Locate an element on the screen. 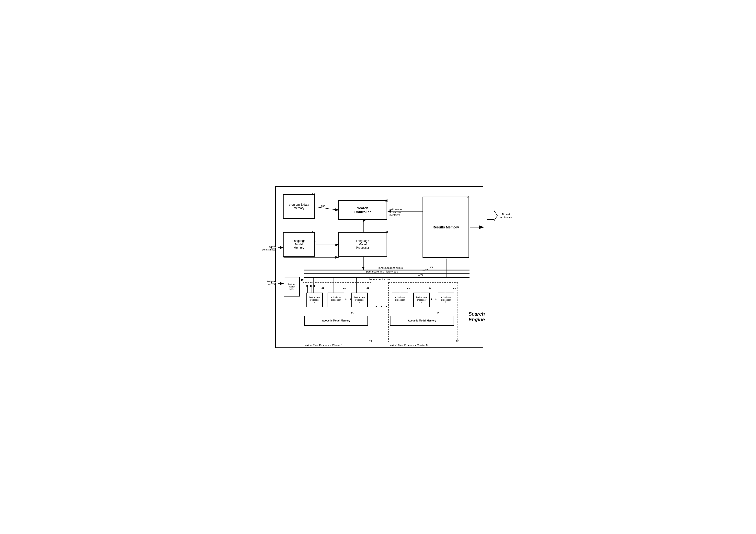  lang-model-memory-label: LanguageModelMemory is located at coordinates (299, 244).